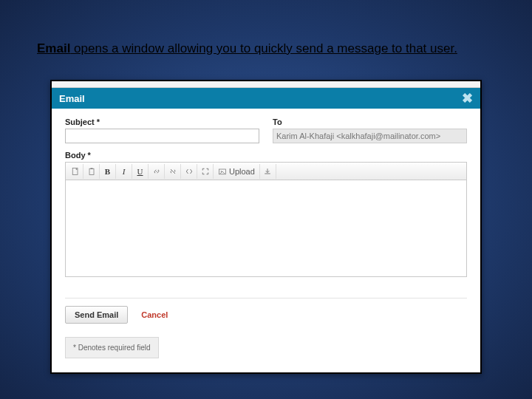 This screenshot has width=532, height=399. What do you see at coordinates (205, 171) in the screenshot?
I see `fullscreen-icon` at bounding box center [205, 171].